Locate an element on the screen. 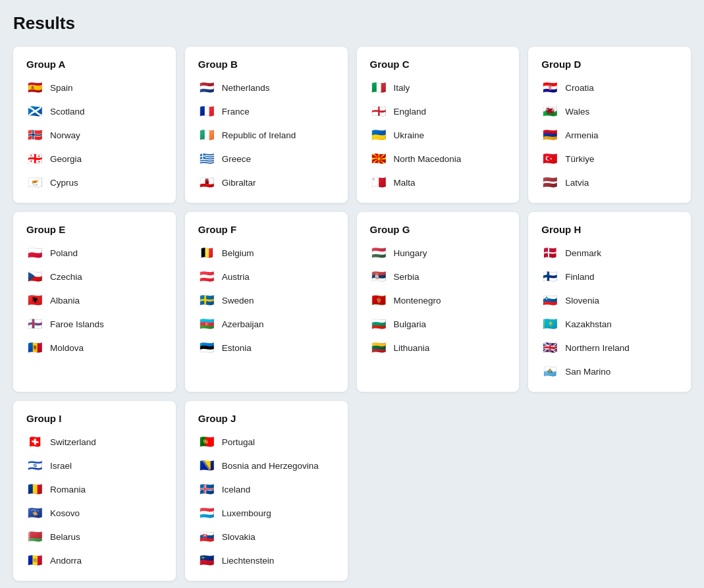 The height and width of the screenshot is (588, 704). team-row: 🇦🇩Andorra is located at coordinates (95, 560).